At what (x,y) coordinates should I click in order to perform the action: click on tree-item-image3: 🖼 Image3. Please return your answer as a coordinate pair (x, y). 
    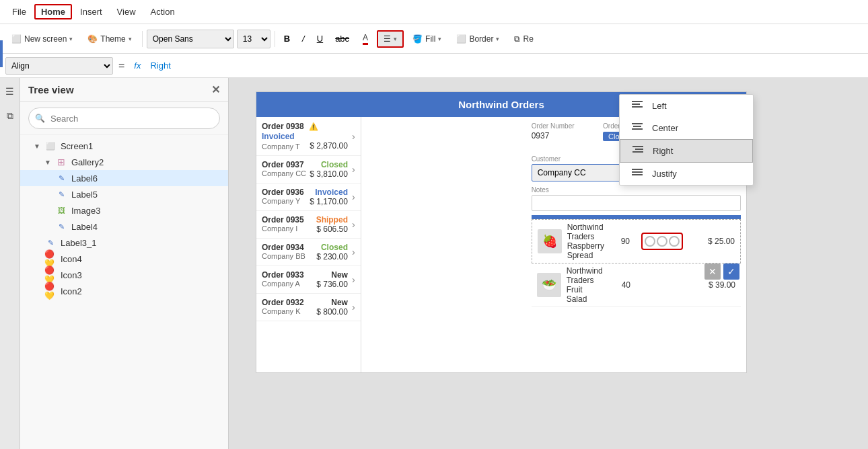
    Looking at the image, I should click on (124, 210).